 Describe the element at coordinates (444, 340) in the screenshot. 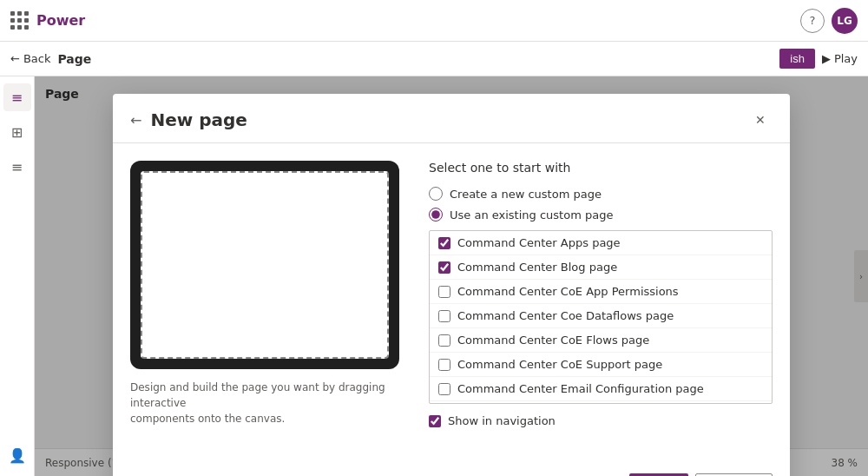

I see `checkbox-input-flows` at that location.